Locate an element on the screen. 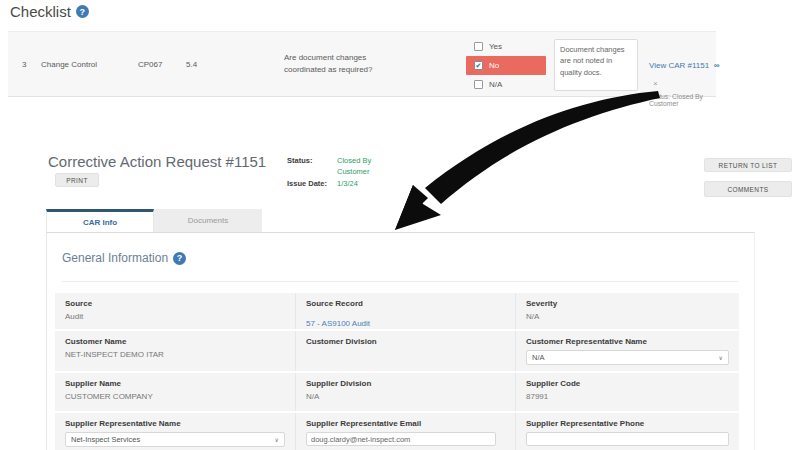  row-question: Are document changes coordinated as requ… is located at coordinates (343, 64).